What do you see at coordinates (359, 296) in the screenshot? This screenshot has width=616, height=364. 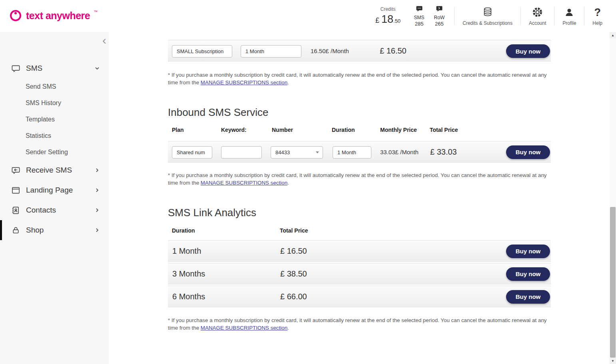 I see `analytics-row: 6 Months £ 66.00 Buy now` at bounding box center [359, 296].